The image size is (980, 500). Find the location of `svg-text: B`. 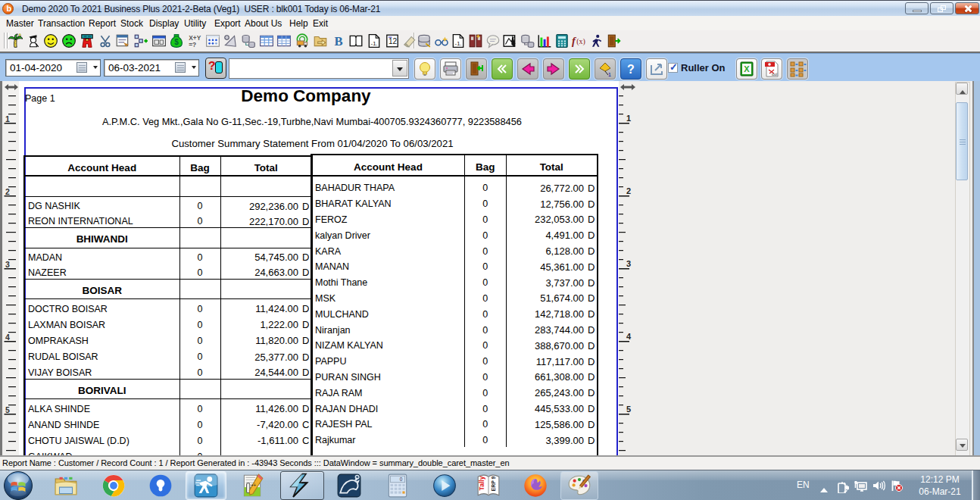

svg-text: B is located at coordinates (338, 41).